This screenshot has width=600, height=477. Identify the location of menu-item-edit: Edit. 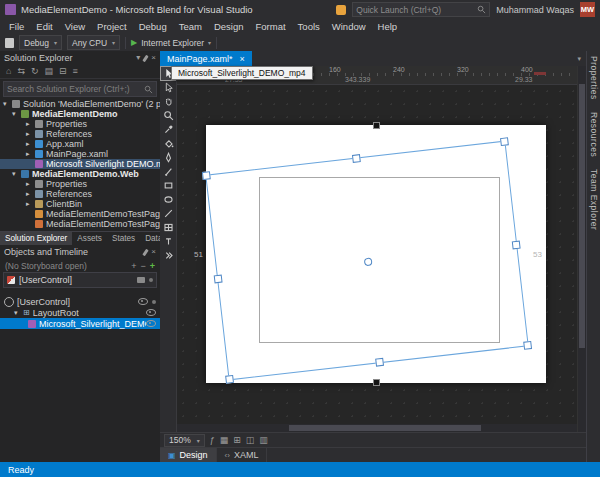
(44, 26).